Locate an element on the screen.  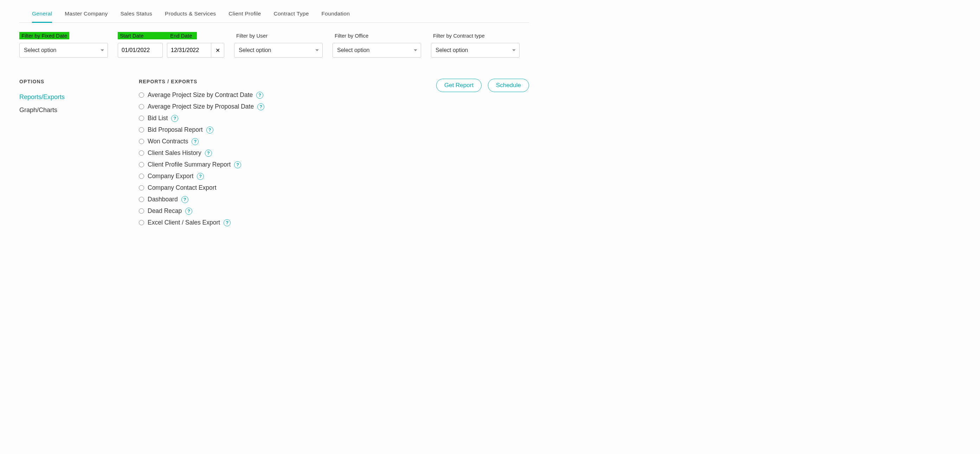
report-item: Average Project Size by Proposal Date? is located at coordinates (277, 106).